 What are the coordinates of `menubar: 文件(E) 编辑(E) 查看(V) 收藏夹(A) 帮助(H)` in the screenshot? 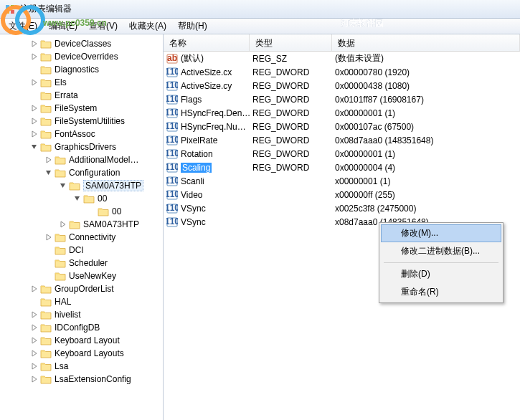 It's located at (260, 27).